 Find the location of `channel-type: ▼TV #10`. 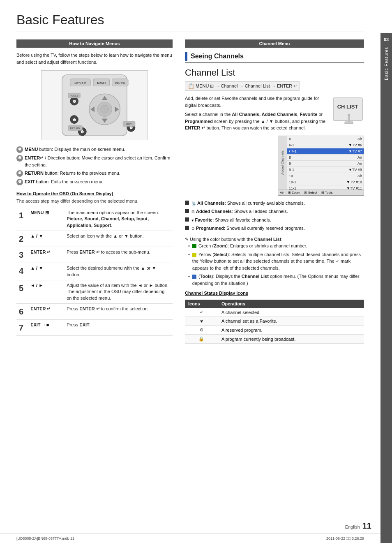

channel-type: ▼TV #10 is located at coordinates (354, 182).